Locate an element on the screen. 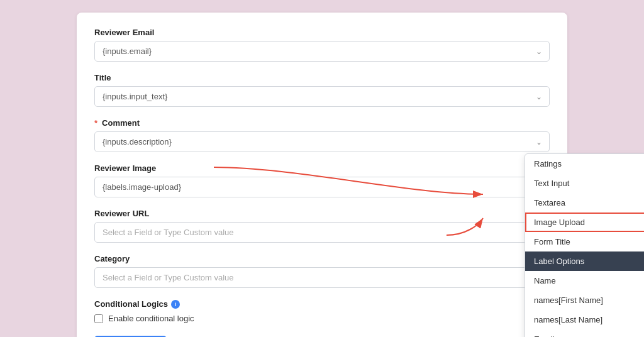 The image size is (644, 337). required-marker: * is located at coordinates (96, 123).